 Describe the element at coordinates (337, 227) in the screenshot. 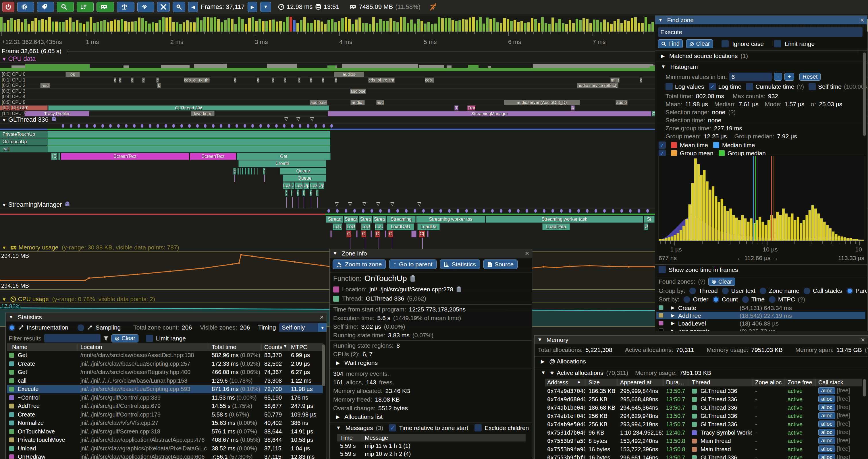

I see `timeline-zone: LcU` at that location.